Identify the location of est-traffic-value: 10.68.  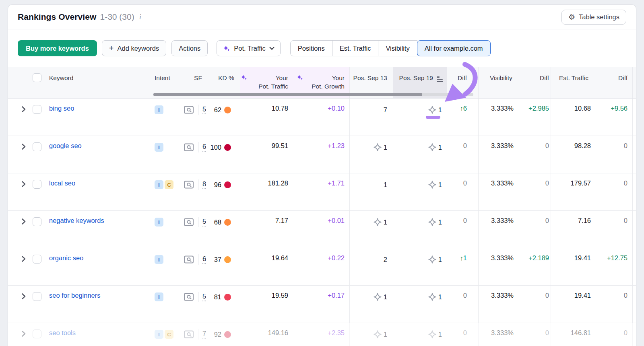
(583, 109).